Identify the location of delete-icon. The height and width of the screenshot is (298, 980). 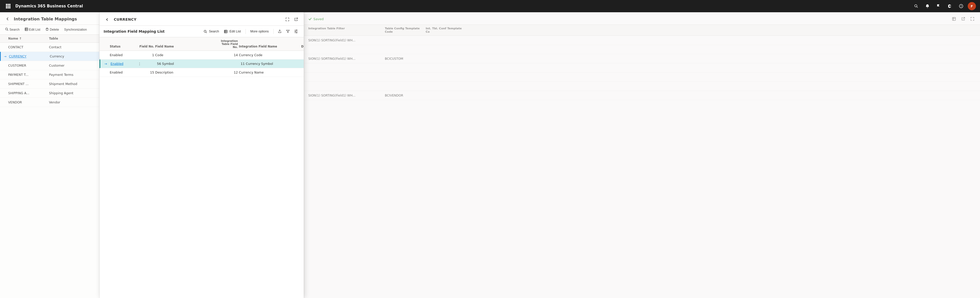
(47, 30).